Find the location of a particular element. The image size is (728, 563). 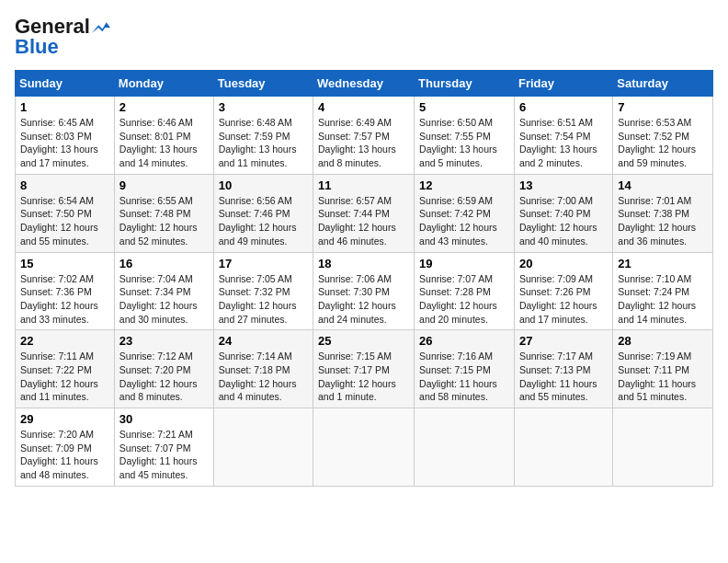

calendar-cell: 12Sunrise: 6:59 AMSunset: 7:42 PMDayligh… is located at coordinates (465, 213).